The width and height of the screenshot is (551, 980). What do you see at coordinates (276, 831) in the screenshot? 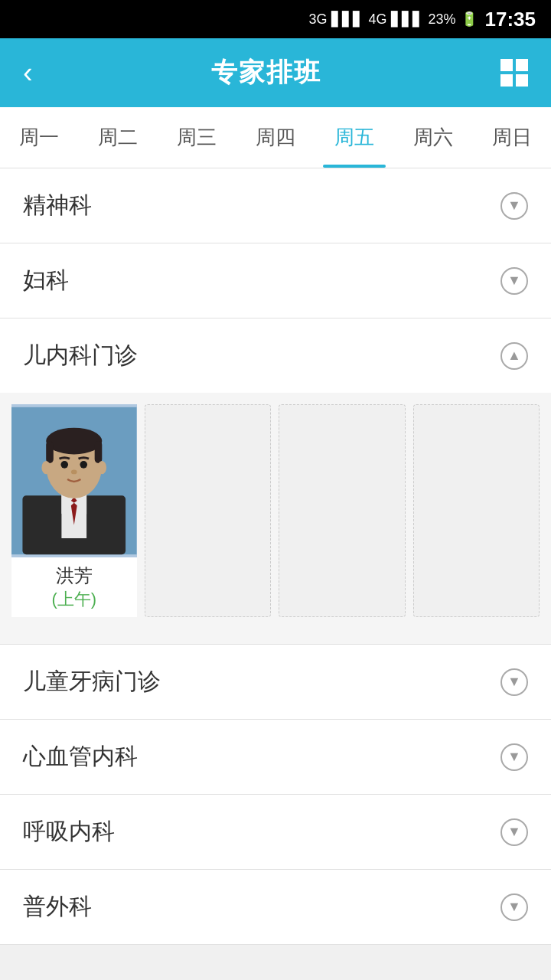
I see `dept-huxi-header: 呼吸内科` at bounding box center [276, 831].